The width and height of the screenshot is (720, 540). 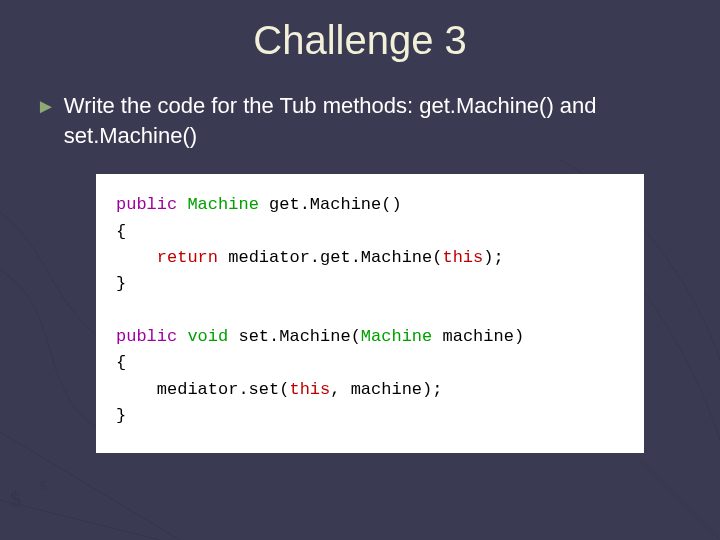 I want to click on code-text: mediator.get.Machine(, so click(x=330, y=258).